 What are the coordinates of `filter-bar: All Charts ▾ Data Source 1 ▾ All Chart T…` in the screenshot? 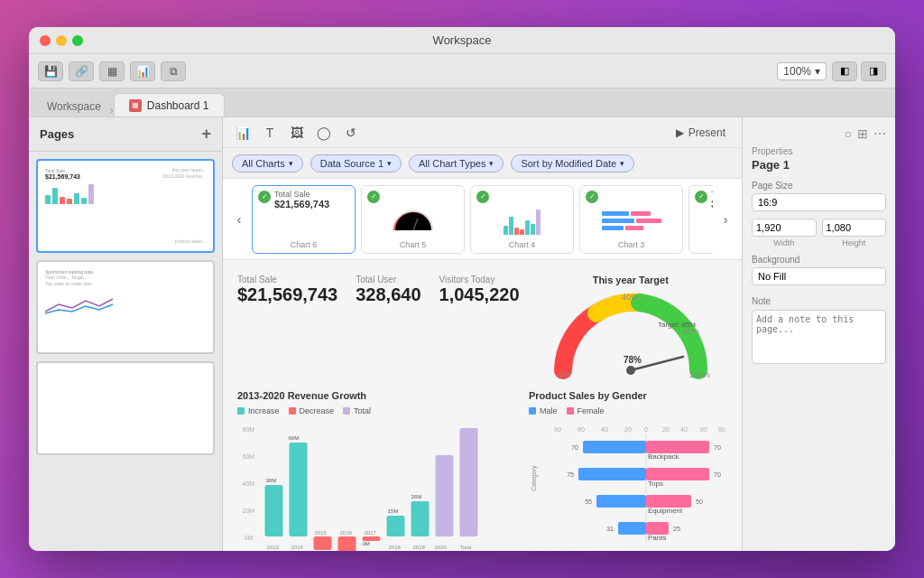 It's located at (482, 163).